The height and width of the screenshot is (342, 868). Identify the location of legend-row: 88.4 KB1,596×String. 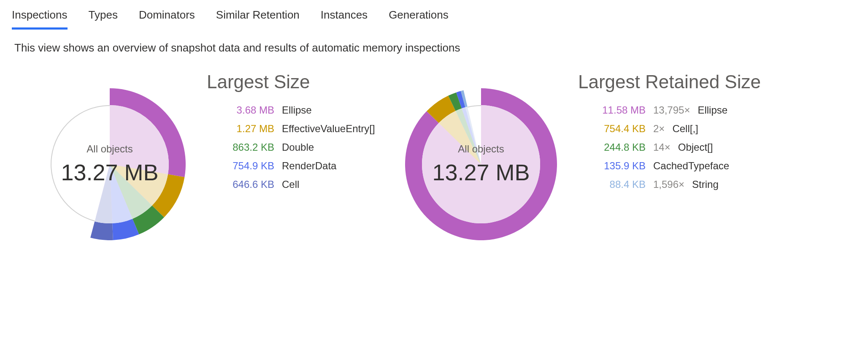
(678, 185).